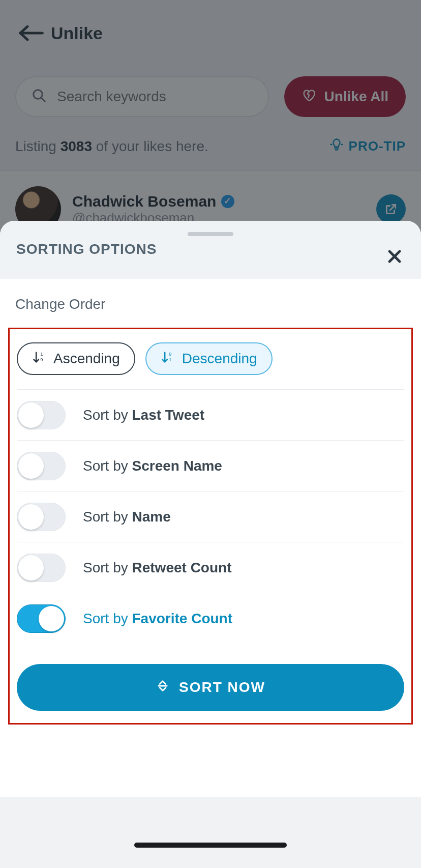 The width and height of the screenshot is (421, 868). I want to click on close-button, so click(395, 256).